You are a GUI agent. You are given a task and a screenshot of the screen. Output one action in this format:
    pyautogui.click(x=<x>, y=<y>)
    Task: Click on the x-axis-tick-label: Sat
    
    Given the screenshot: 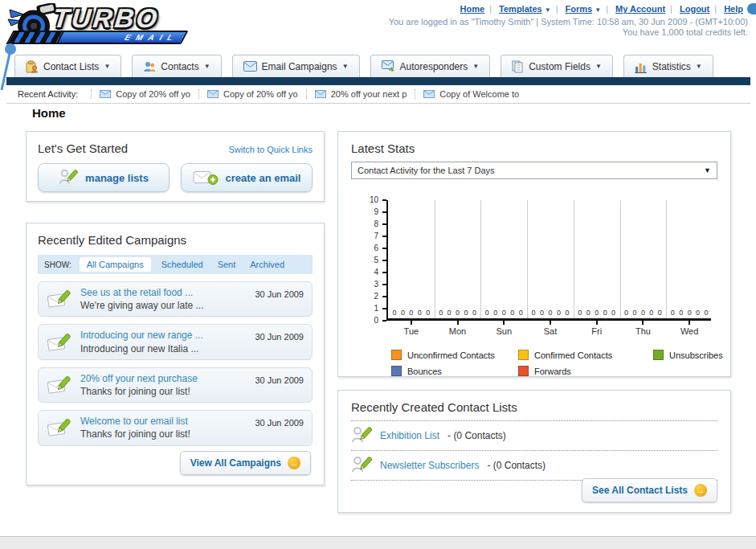 What is the action you would take?
    pyautogui.click(x=550, y=331)
    